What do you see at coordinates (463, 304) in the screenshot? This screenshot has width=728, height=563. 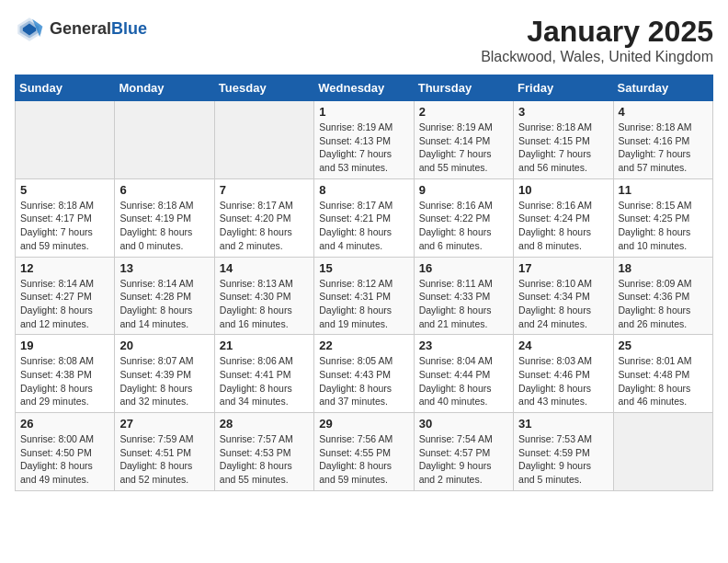 I see `day-info: Sunrise: 8:11 AM Sunset: 4:33 PM Dayligh…` at bounding box center [463, 304].